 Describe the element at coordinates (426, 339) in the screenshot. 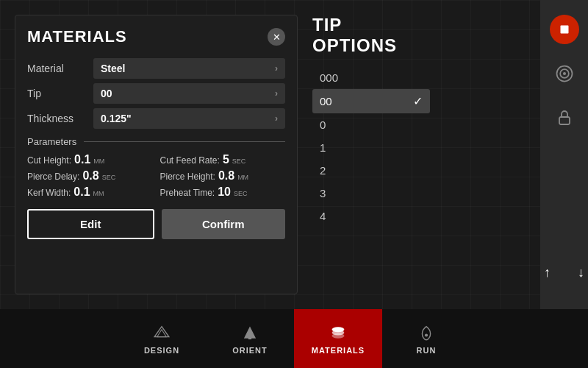

I see `nav-item-run: RUN` at that location.